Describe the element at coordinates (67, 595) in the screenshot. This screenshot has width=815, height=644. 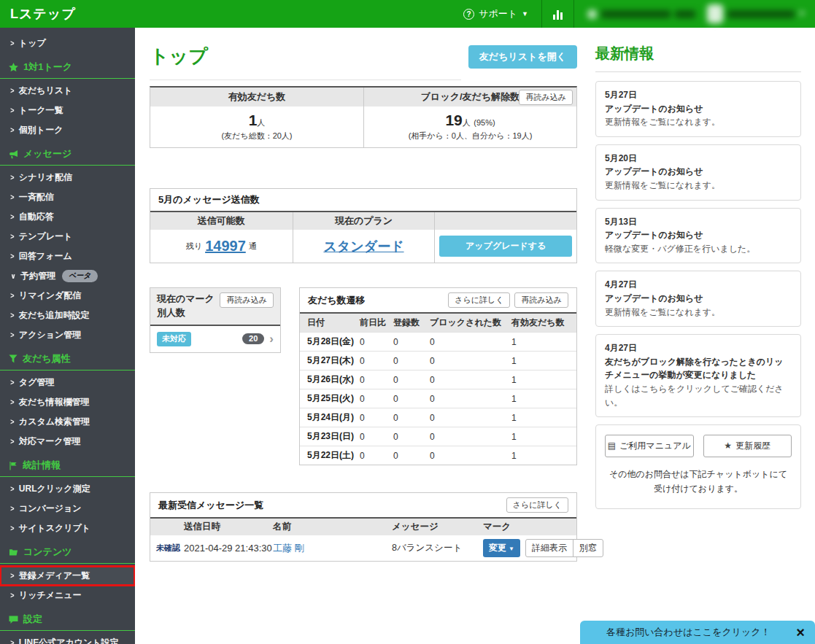
I see `sidebar-item: > リッチメニュー` at that location.